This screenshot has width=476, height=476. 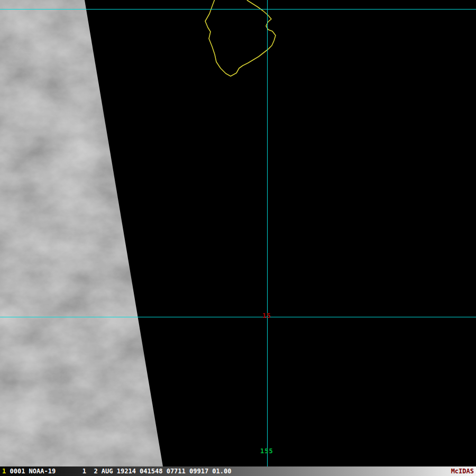 I want to click on image-info-text: 0001 NOAA-19 1 2 AUG 19214 041548 07711 …, so click(x=118, y=471).